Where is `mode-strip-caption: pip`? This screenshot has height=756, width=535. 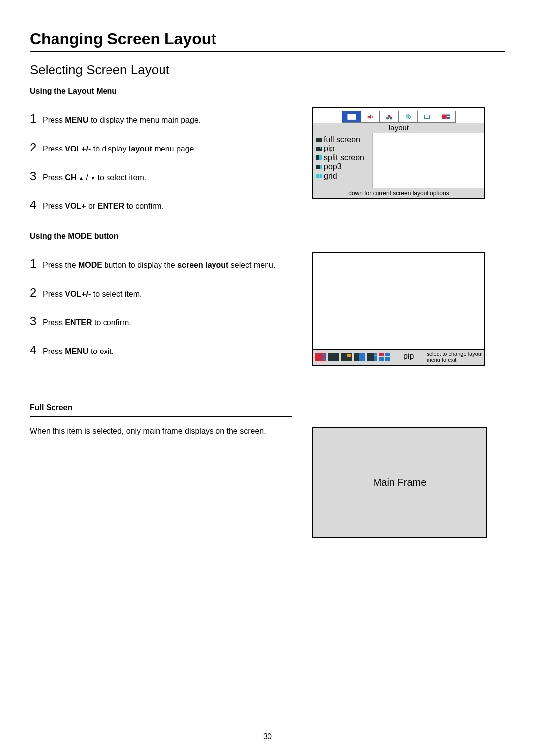
mode-strip-caption: pip is located at coordinates (408, 356).